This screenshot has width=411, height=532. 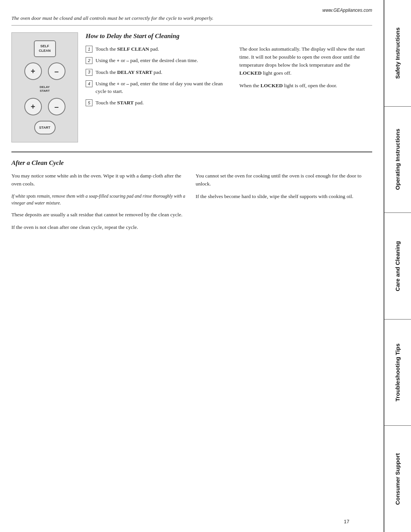 What do you see at coordinates (164, 88) in the screenshot?
I see `step-4-text: Using the + or – pad, enter the time of …` at bounding box center [164, 88].